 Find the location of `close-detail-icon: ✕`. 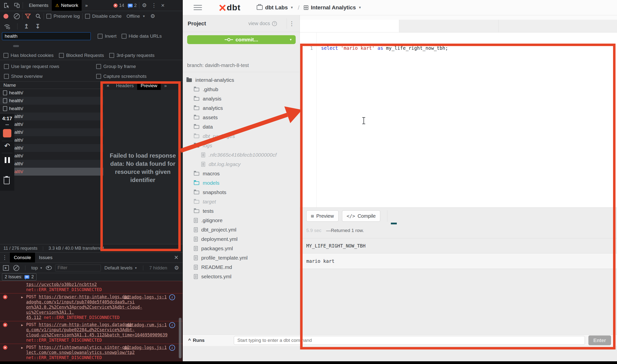

close-detail-icon: ✕ is located at coordinates (108, 86).